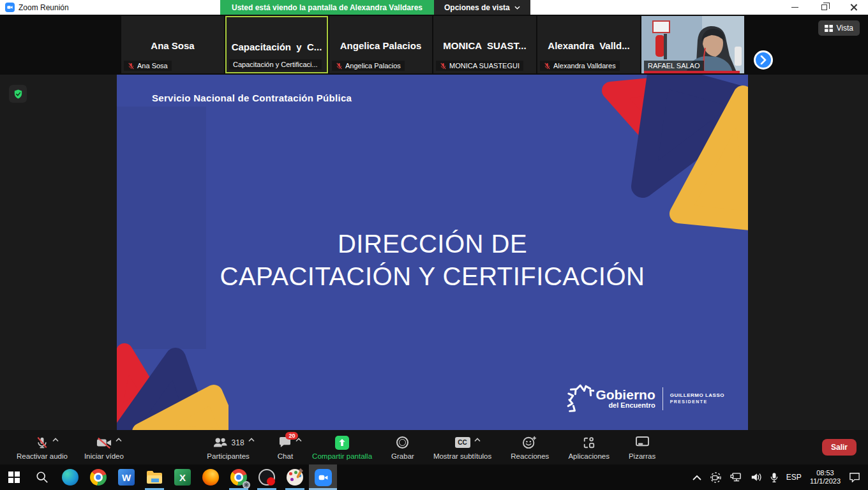 The image size is (868, 490). Describe the element at coordinates (839, 28) in the screenshot. I see `vista-view-button: Vista` at that location.